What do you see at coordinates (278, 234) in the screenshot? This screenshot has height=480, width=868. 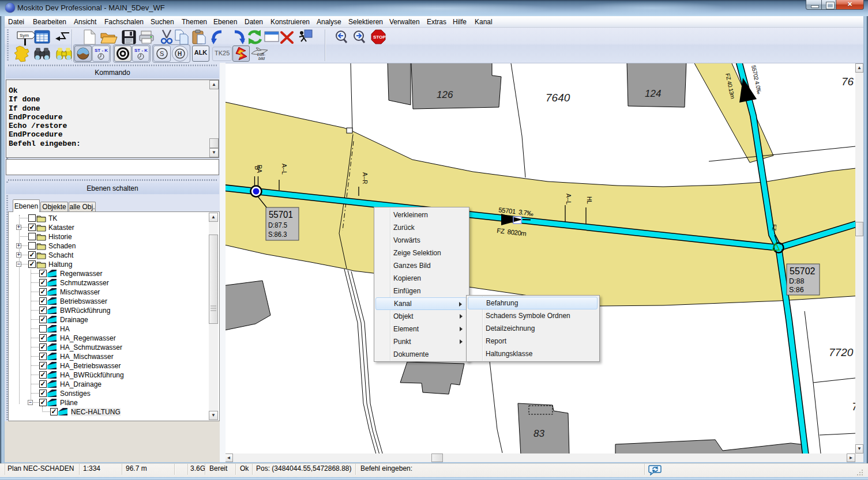 I see `svg-text: S:86.3` at bounding box center [278, 234].